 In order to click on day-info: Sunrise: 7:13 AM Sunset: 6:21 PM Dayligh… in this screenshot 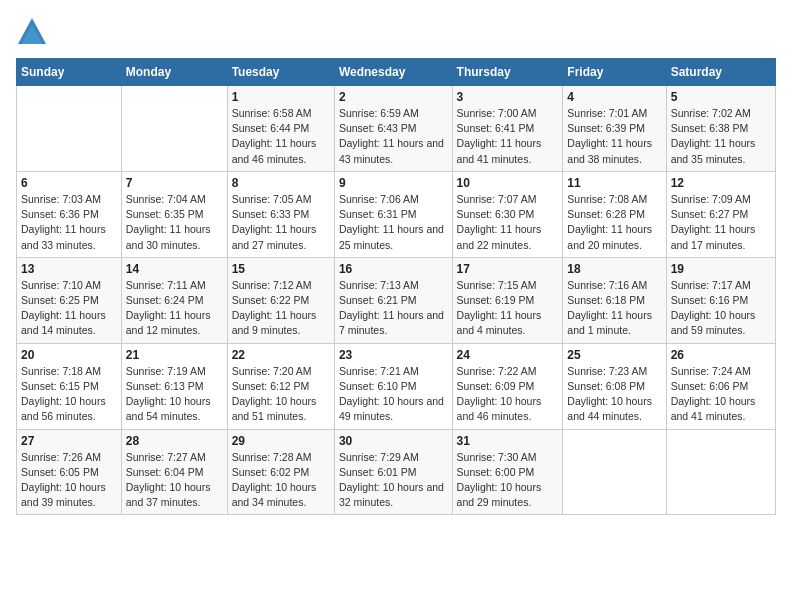, I will do `click(394, 308)`.